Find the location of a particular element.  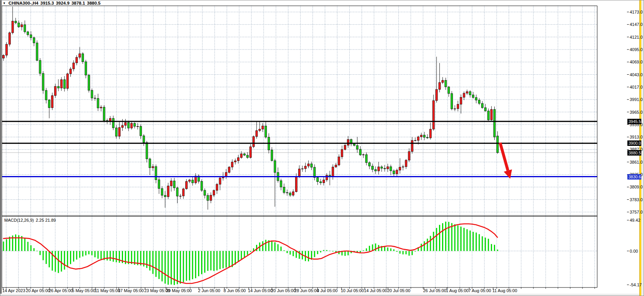

price-badge: 3880.5 is located at coordinates (634, 153).